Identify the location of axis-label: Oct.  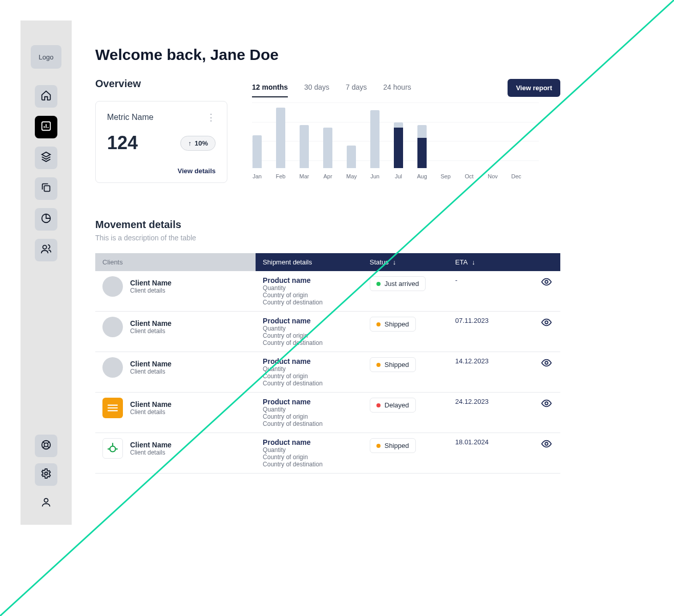
(469, 176).